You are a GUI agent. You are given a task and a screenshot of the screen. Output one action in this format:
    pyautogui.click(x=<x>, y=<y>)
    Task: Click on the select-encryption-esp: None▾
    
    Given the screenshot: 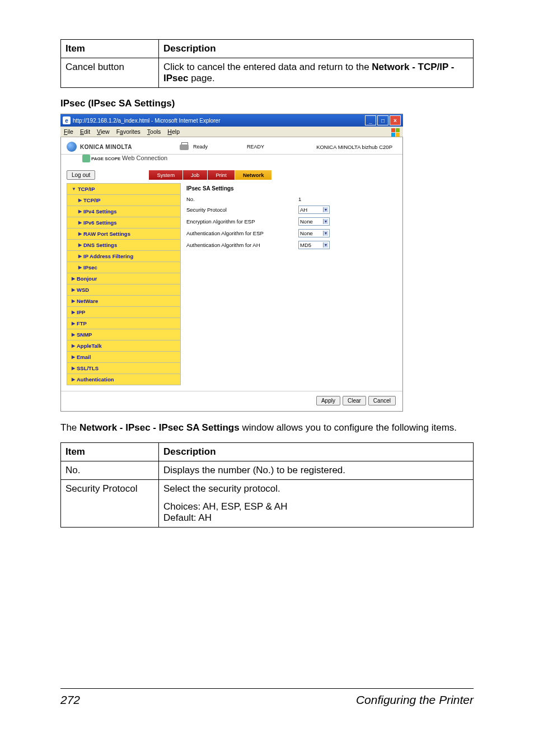 What is the action you would take?
    pyautogui.click(x=314, y=222)
    